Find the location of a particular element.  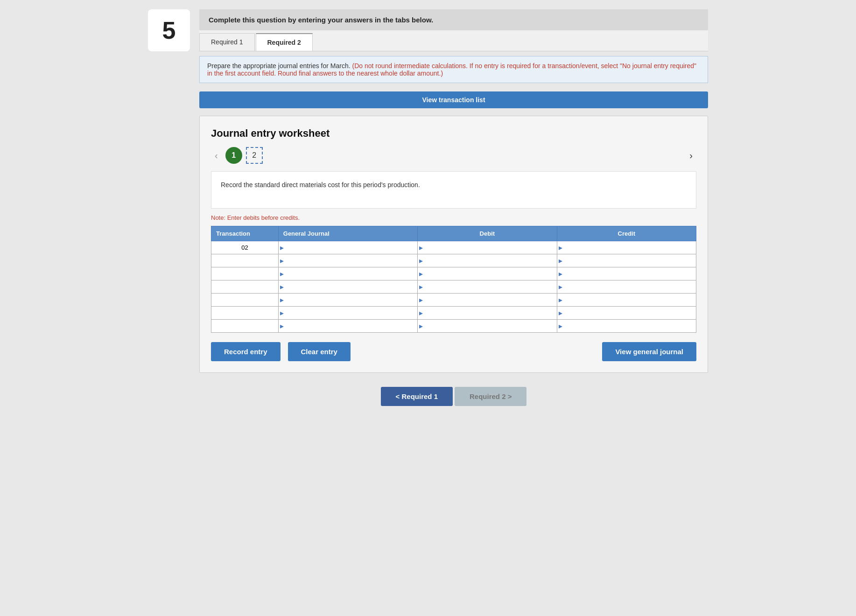

tab-required-2: Required 2 is located at coordinates (284, 42).